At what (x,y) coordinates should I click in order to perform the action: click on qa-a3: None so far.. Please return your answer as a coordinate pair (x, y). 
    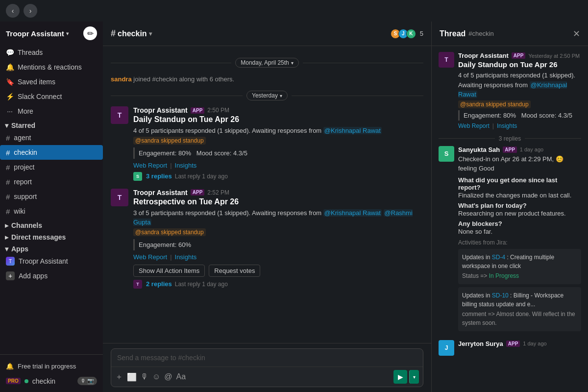
    Looking at the image, I should click on (519, 231).